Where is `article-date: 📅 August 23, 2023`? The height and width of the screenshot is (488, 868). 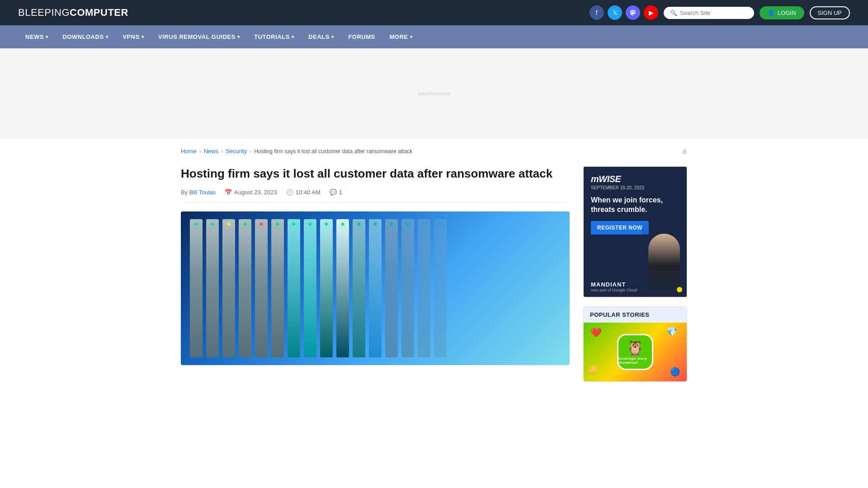
article-date: 📅 August 23, 2023 is located at coordinates (251, 192).